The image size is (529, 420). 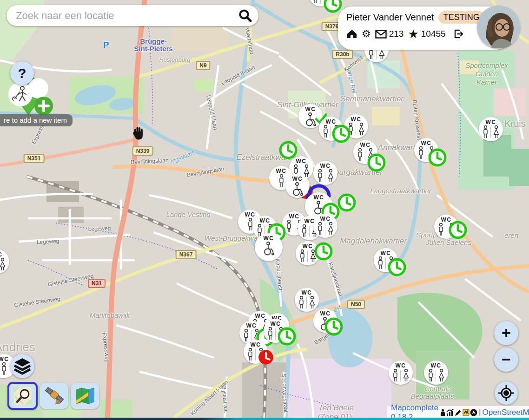 What do you see at coordinates (443, 413) in the screenshot?
I see `community-icon` at bounding box center [443, 413].